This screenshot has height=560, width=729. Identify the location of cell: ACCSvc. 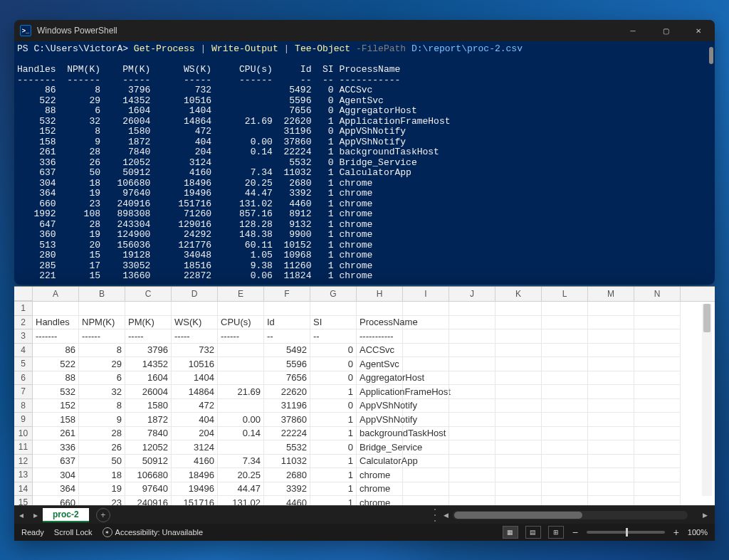
(380, 351).